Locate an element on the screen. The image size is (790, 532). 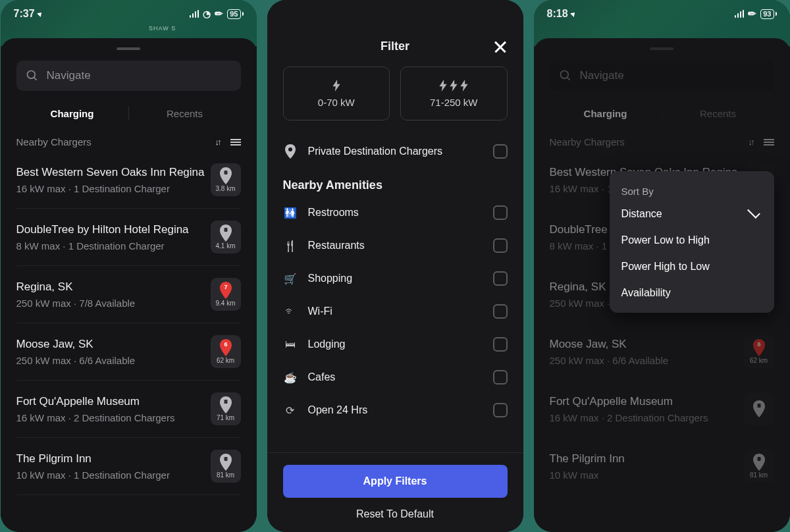
apply-filters-button: Apply Filters is located at coordinates (395, 481).